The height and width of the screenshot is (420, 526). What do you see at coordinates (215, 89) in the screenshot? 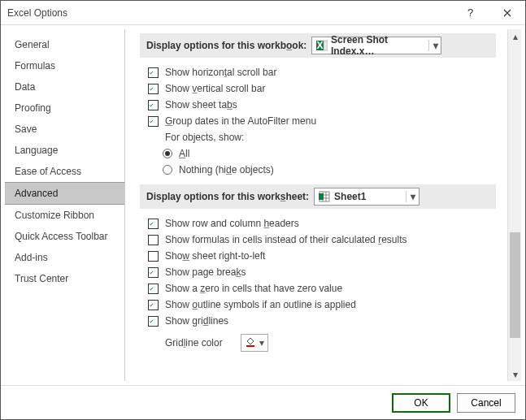
I see `option-label: Show vertical scroll bar` at bounding box center [215, 89].